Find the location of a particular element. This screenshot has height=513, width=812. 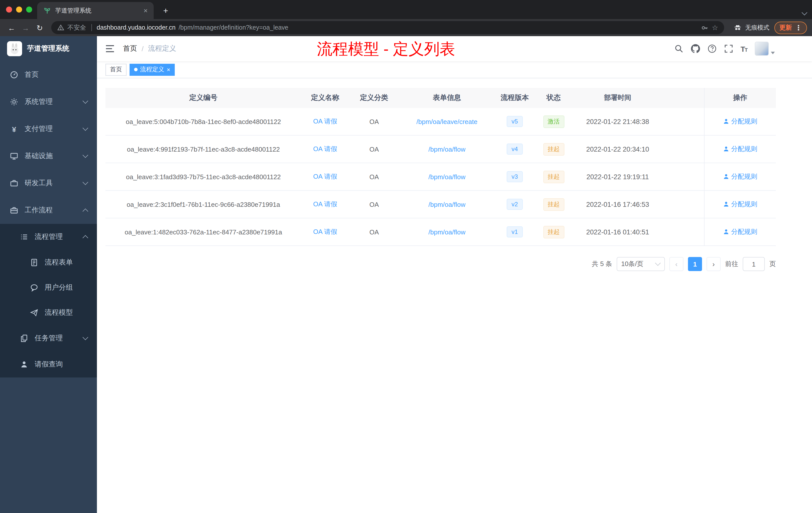

url-host: dashboard.yudao.iocoder.cn is located at coordinates (136, 28).